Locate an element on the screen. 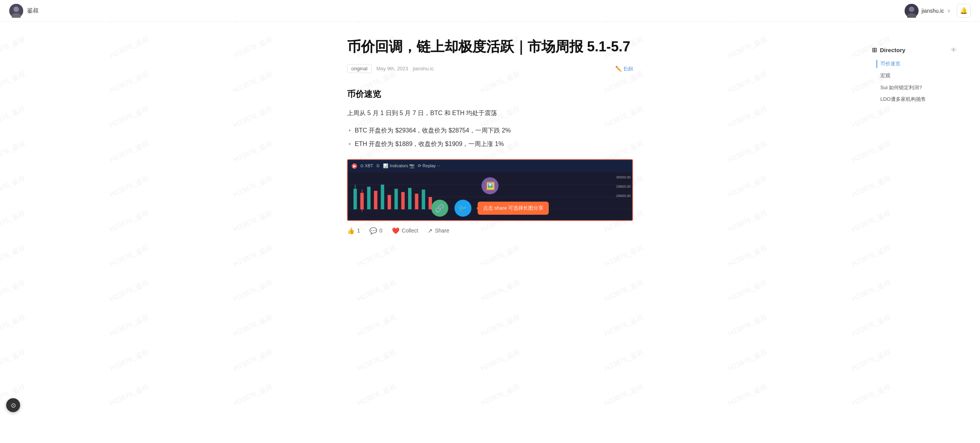 The height and width of the screenshot is (443, 980). upload-icon: 🖼️ is located at coordinates (490, 186).